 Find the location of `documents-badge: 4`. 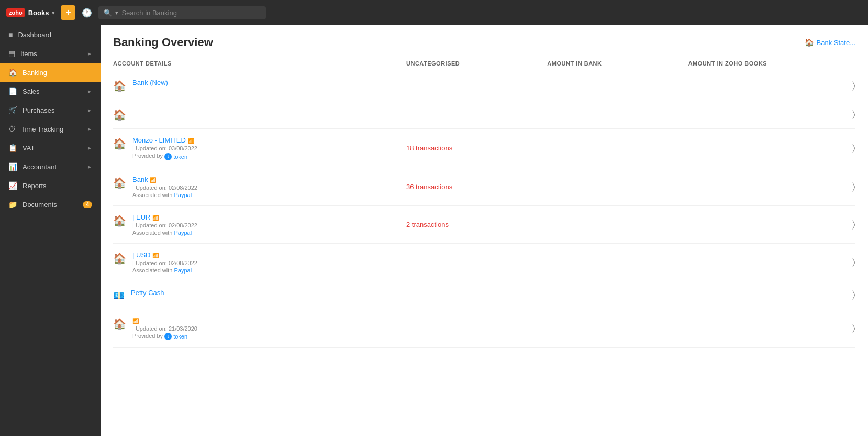

documents-badge: 4 is located at coordinates (87, 204).